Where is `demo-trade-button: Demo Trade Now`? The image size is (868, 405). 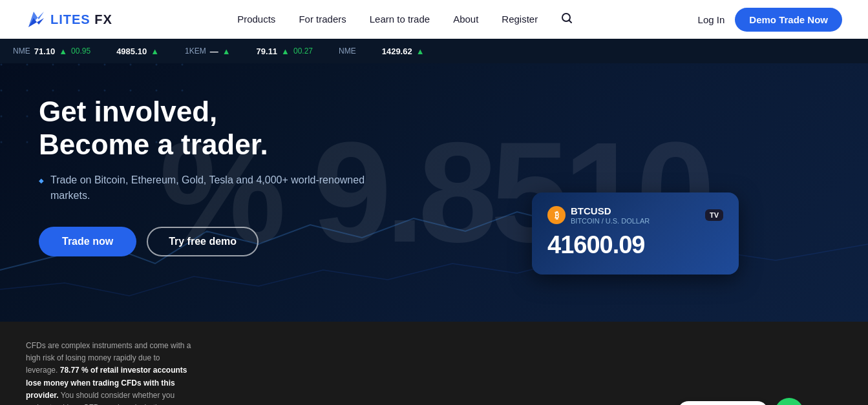
demo-trade-button: Demo Trade Now is located at coordinates (789, 19).